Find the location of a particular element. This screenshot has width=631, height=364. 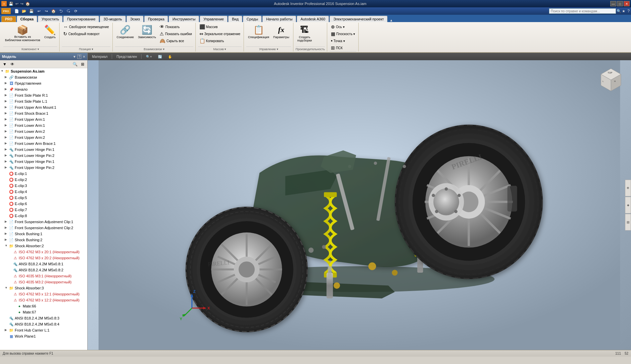

help-icon: ? is located at coordinates (628, 11).